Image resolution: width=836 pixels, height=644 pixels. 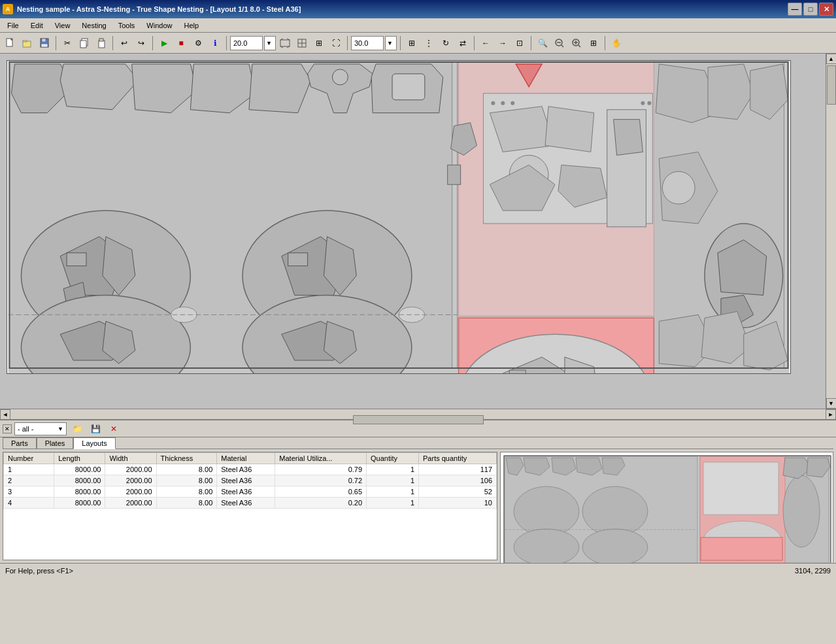 What do you see at coordinates (795, 9) in the screenshot?
I see `minimize-button: —` at bounding box center [795, 9].